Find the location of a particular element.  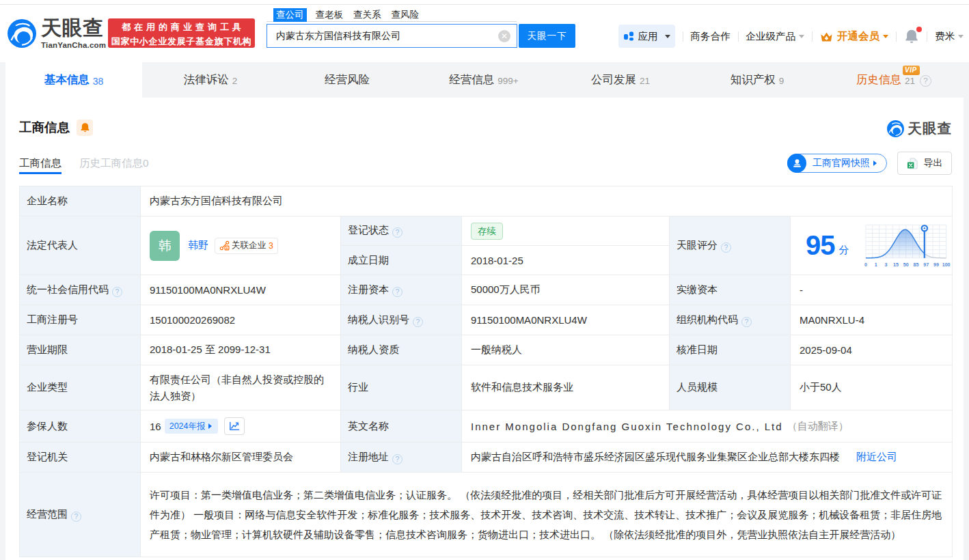

official-snapshot-button: 工商官网快照 is located at coordinates (837, 163).